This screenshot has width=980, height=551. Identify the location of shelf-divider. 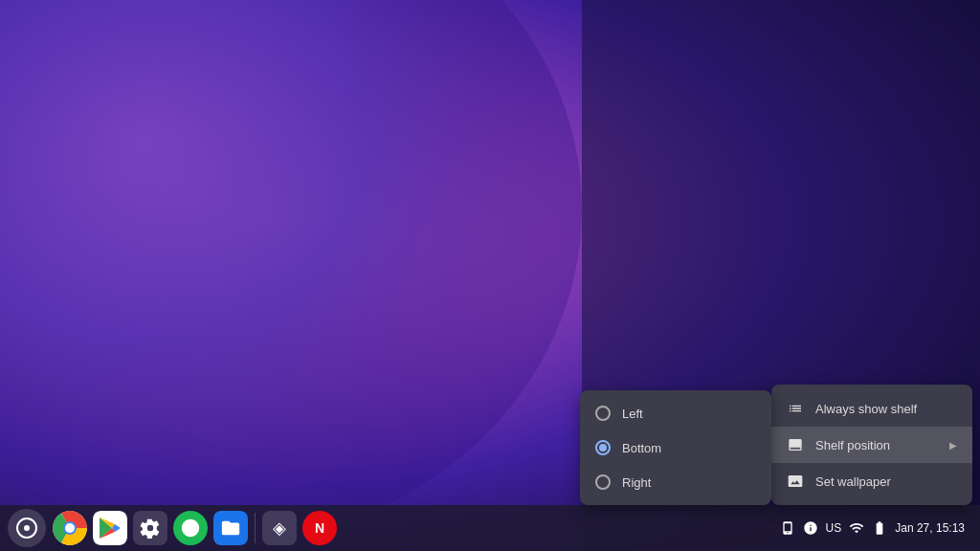
(255, 528).